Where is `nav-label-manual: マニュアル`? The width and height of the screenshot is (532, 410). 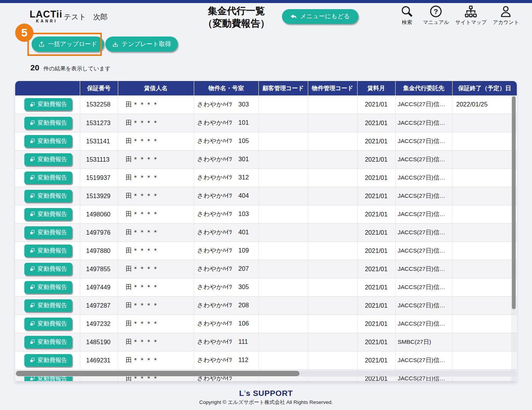 nav-label-manual: マニュアル is located at coordinates (436, 22).